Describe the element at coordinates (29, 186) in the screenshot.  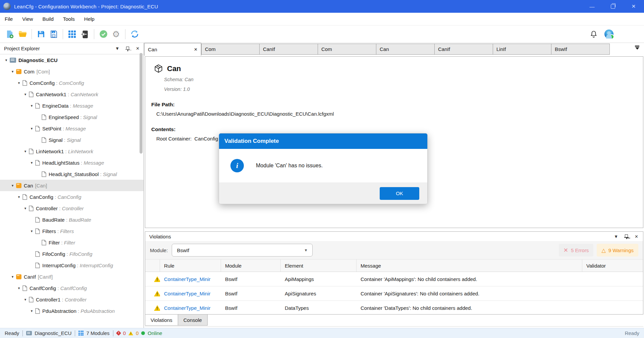
I see `tree-item-name: Can` at that location.